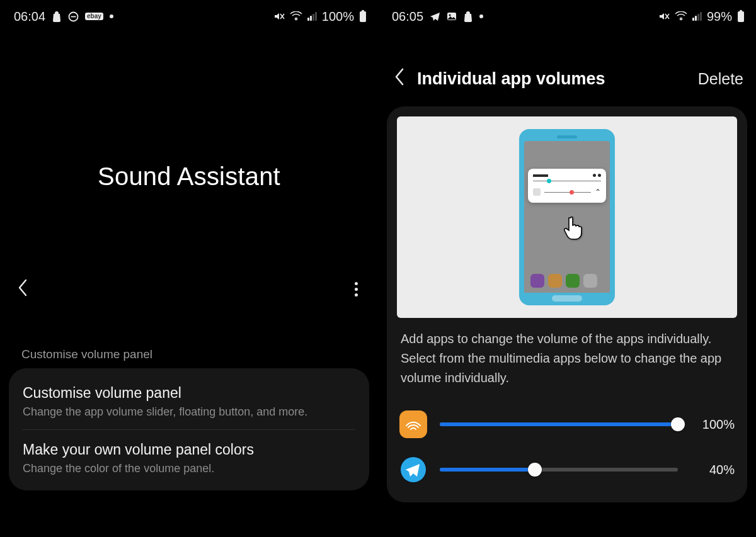  Describe the element at coordinates (30, 16) in the screenshot. I see `status-time: 06:04` at that location.